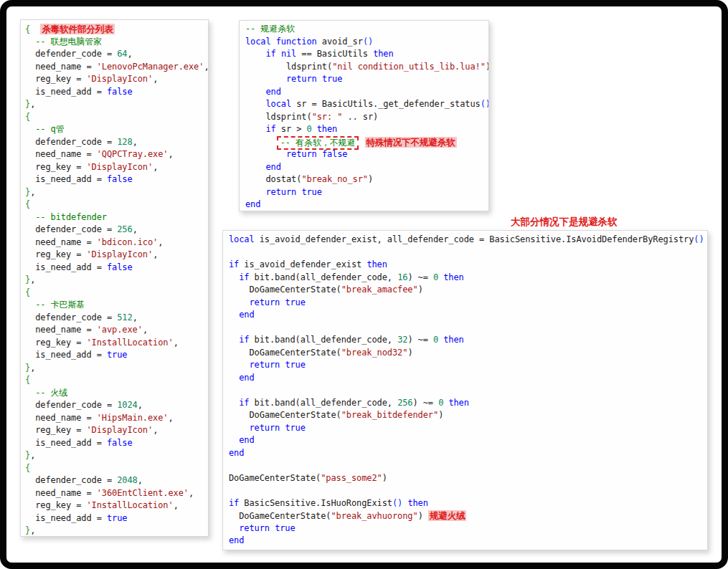 This screenshot has width=728, height=569. What do you see at coordinates (116, 393) in the screenshot?
I see `code-line: -- 火绒` at bounding box center [116, 393].